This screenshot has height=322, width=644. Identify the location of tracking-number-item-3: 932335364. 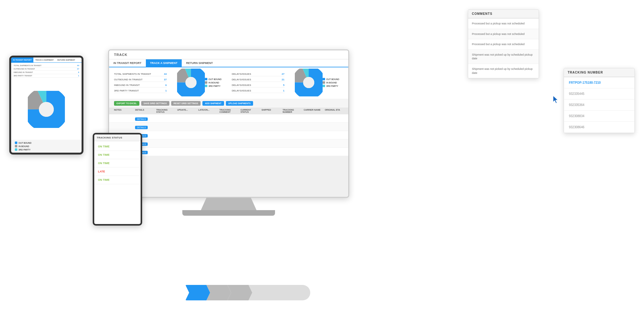
(599, 105).